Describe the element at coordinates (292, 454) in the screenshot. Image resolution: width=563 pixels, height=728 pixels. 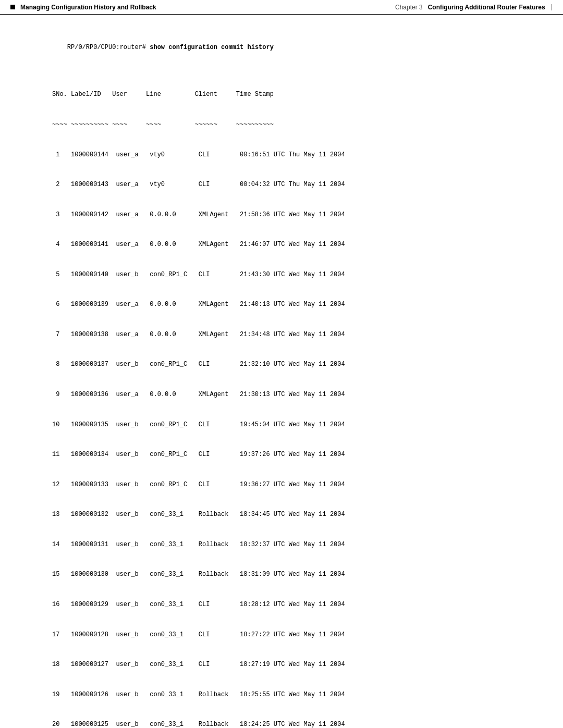
I see `table-row: 11 1000000134 user_b con0_RP1_C CLI 19:3…` at that location.